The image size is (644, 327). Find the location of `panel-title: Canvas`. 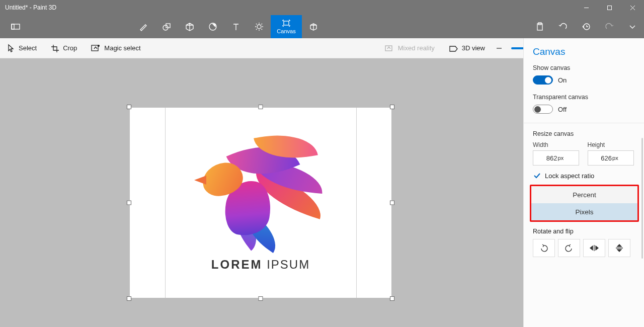

panel-title: Canvas is located at coordinates (586, 52).